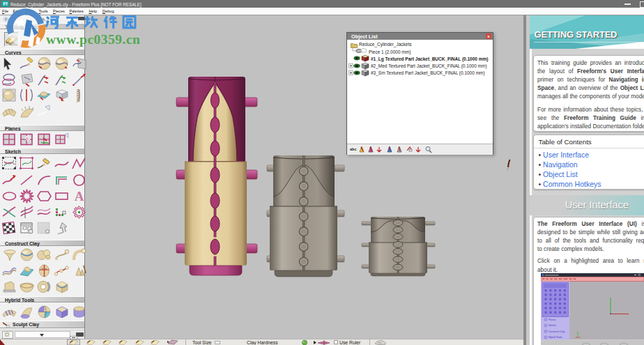  Describe the element at coordinates (552, 325) in the screenshot. I see `svg-text: Sketch` at that location.